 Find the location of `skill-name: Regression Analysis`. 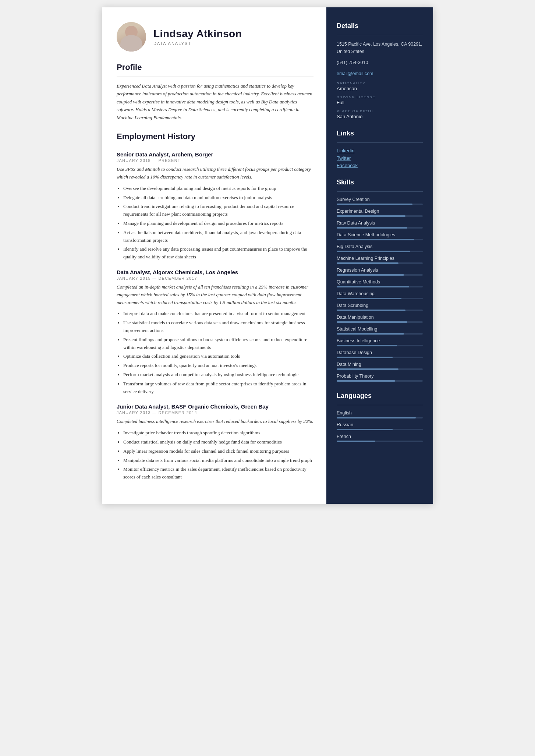

skill-name: Regression Analysis is located at coordinates (380, 270).